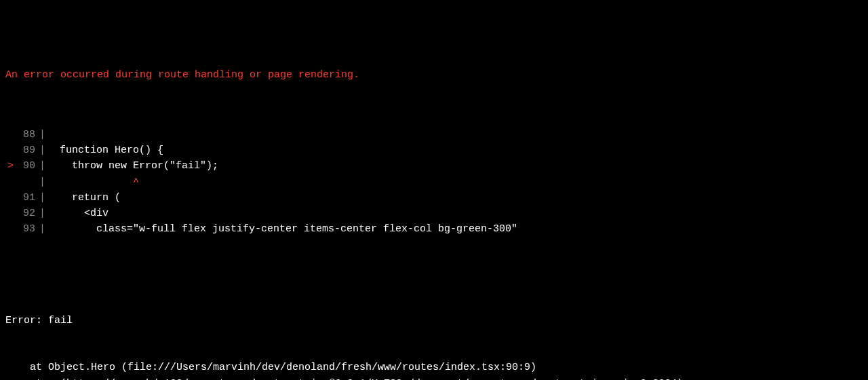  What do you see at coordinates (133, 166) in the screenshot?
I see `code-content: throw new Error("fail");` at bounding box center [133, 166].